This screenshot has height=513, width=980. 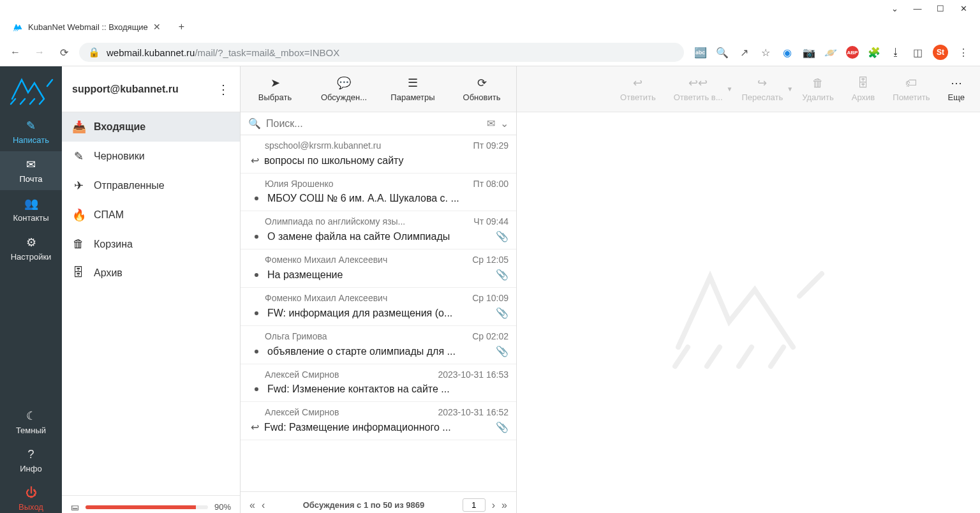 What do you see at coordinates (151, 127) in the screenshot?
I see `folder-item-inbox: 📥Входящие` at bounding box center [151, 127].